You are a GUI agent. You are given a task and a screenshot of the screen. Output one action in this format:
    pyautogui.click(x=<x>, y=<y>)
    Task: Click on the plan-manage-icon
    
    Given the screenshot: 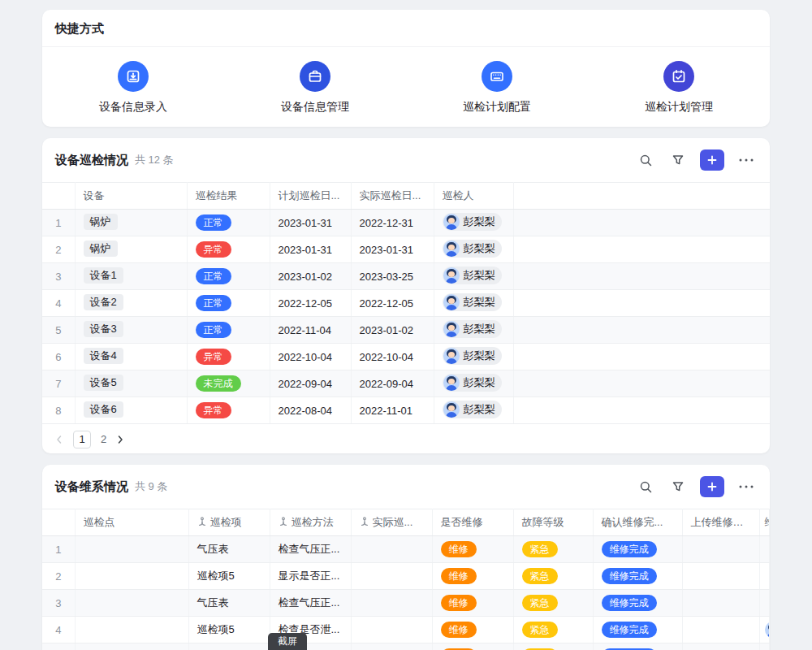 What is the action you would take?
    pyautogui.click(x=679, y=76)
    